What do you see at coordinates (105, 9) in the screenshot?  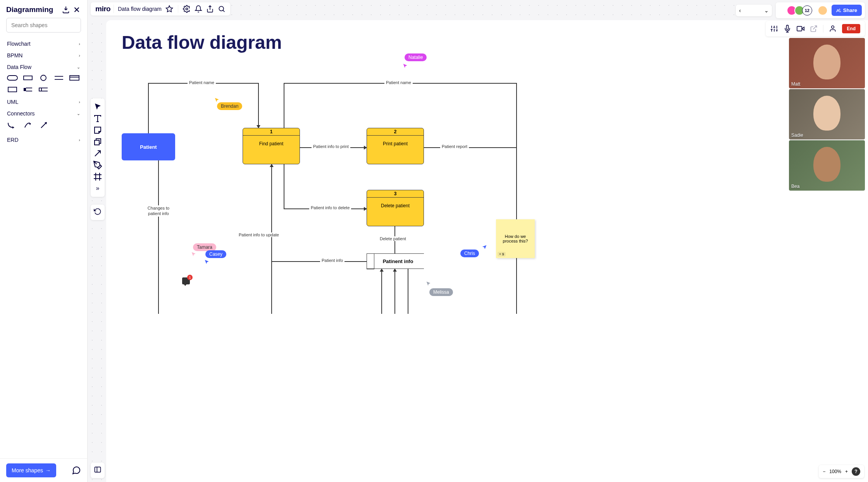 I see `miro-logo: miro` at bounding box center [105, 9].